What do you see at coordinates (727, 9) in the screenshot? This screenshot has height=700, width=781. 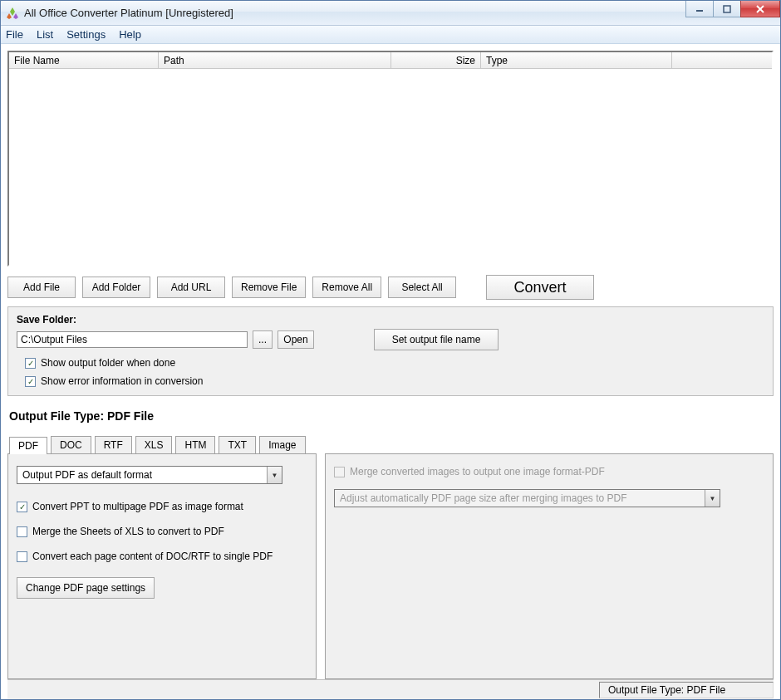 I see `maximize-button` at bounding box center [727, 9].